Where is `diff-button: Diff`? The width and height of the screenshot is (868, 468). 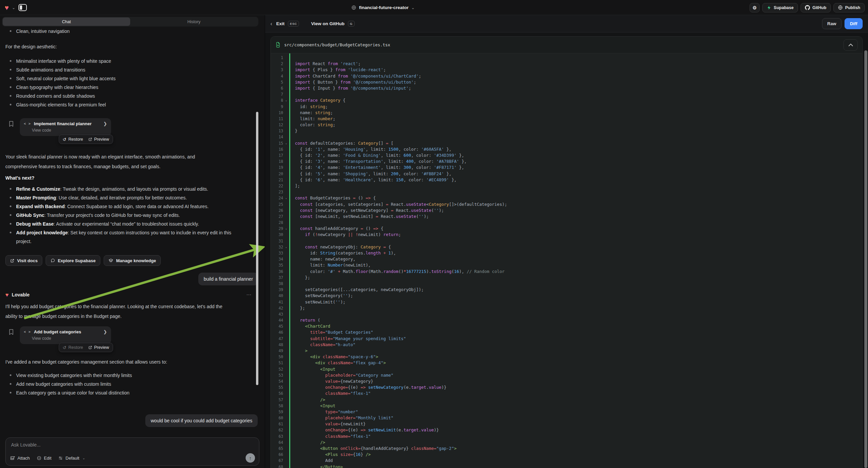 diff-button: Diff is located at coordinates (854, 24).